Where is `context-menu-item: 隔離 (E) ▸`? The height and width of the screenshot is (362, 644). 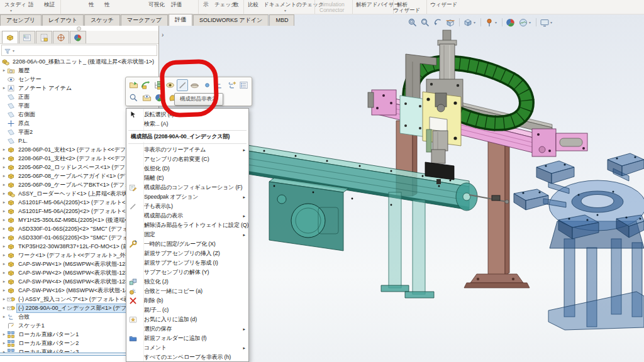 context-menu-item: 隔離 (E) ▸ is located at coordinates (187, 178).